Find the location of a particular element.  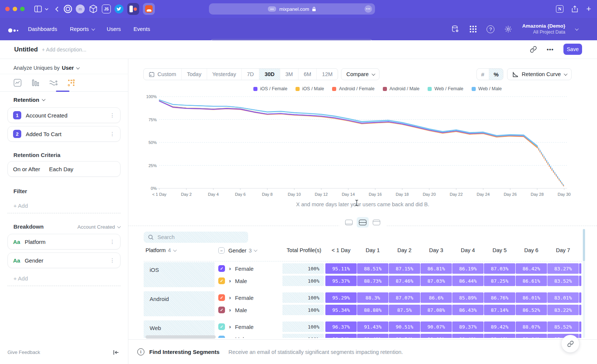

day-column-header-0: < 1 Day is located at coordinates (341, 250).